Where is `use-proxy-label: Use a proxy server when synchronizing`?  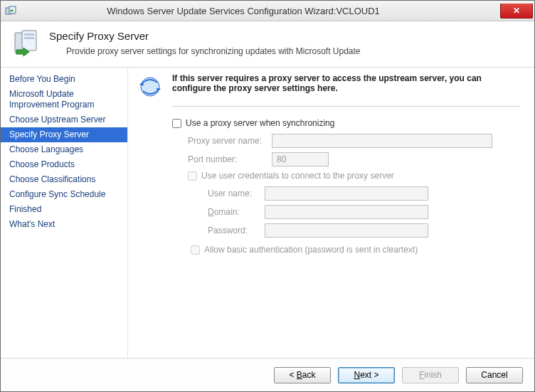 use-proxy-label: Use a proxy server when synchronizing is located at coordinates (260, 123).